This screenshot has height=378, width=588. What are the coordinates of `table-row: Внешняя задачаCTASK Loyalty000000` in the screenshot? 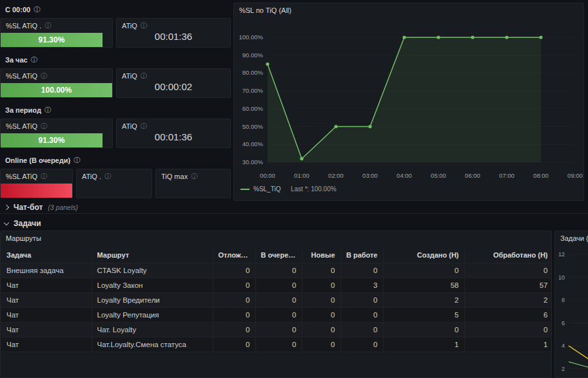 It's located at (276, 270).